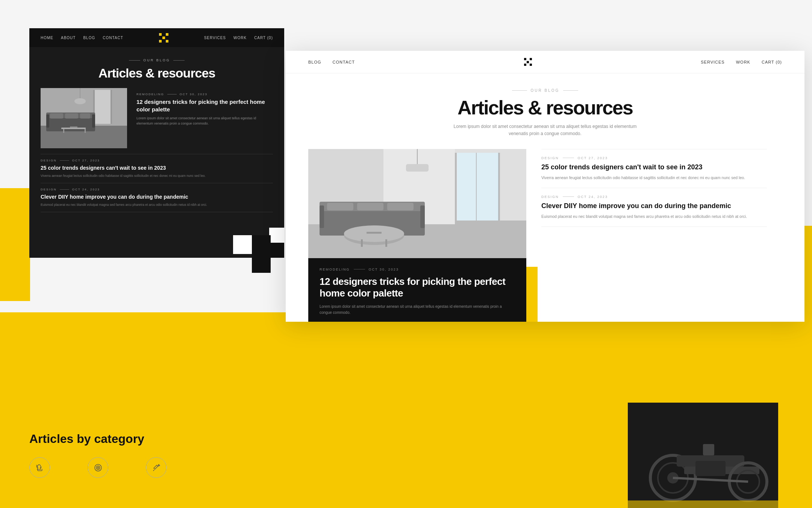  I want to click on window1-featured-desc: Lorem ipsum dolor sit amet consectetur a…, so click(205, 121).